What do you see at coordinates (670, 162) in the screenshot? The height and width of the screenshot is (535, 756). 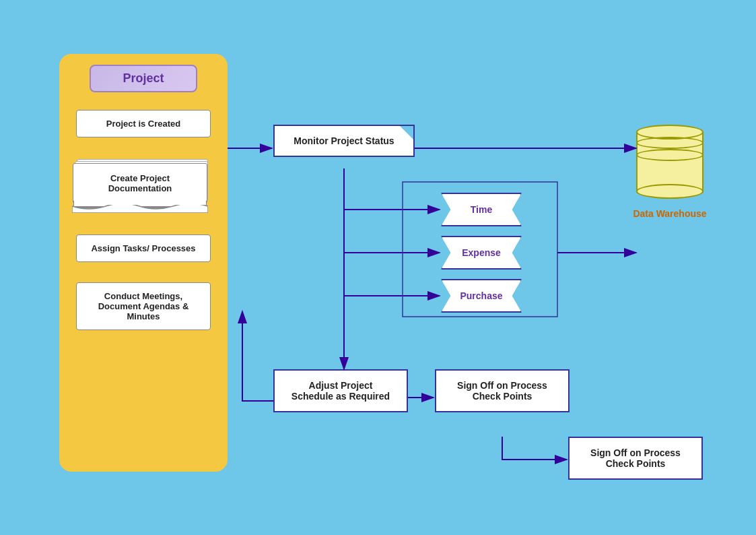 I see `data-warehouse-shape: Data Warehouse` at bounding box center [670, 162].